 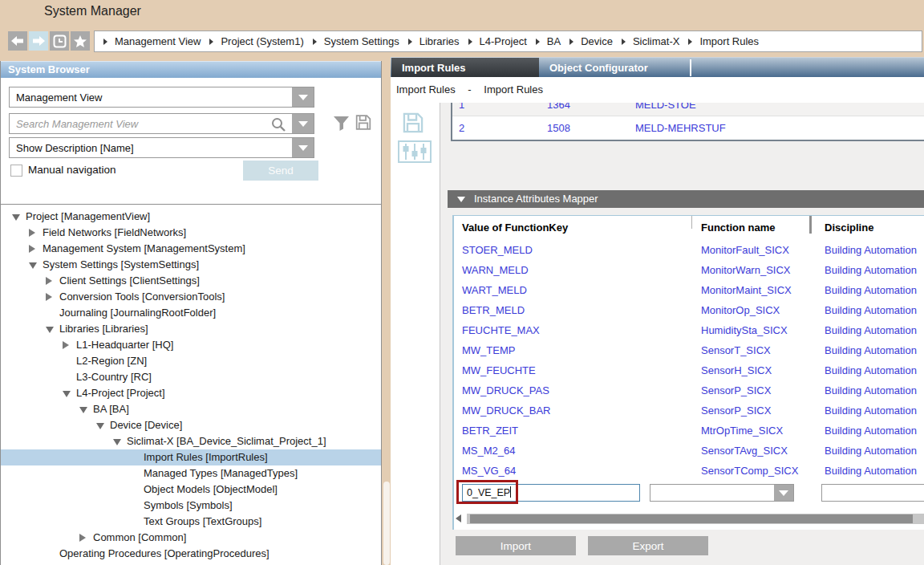 What do you see at coordinates (413, 123) in the screenshot?
I see `save-rules-icon` at bounding box center [413, 123].